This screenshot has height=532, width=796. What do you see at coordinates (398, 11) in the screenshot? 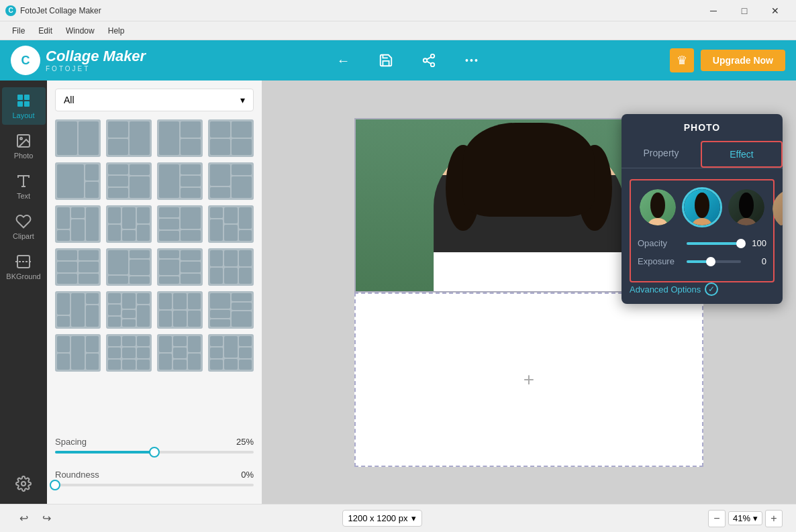
I see `titlebar: C FotoJet Collage Maker ─ □ ✕` at bounding box center [398, 11].